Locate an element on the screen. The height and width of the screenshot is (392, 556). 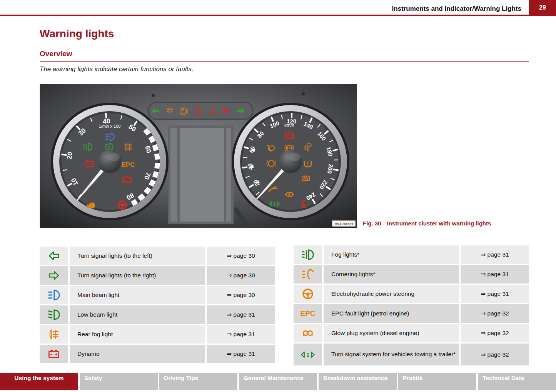
warning-light-label: Low beam light is located at coordinates (137, 315).